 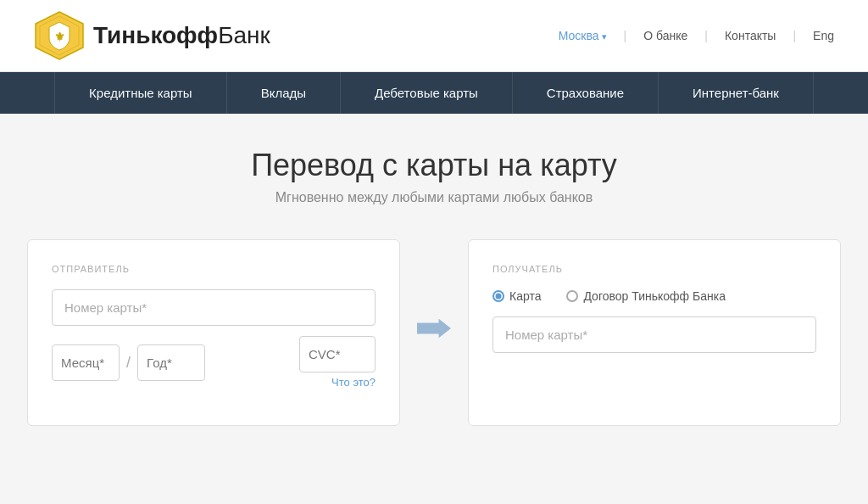 What do you see at coordinates (654, 296) in the screenshot?
I see `receiver-type-row: Карта Договор Тинькофф Банка` at bounding box center [654, 296].